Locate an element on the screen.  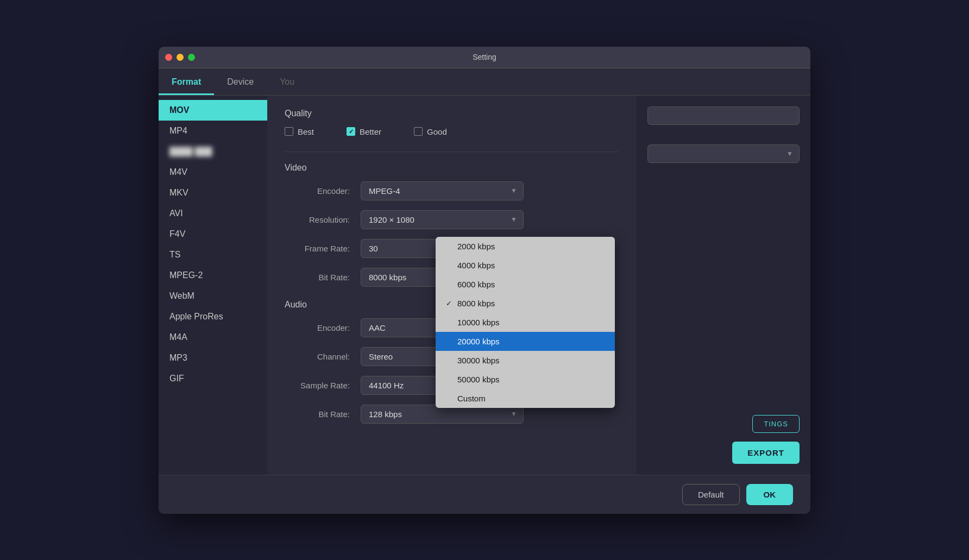
sidebar: MOV MP4 ████ ███ M4V MKV AVI F4V TS MPEG… is located at coordinates (213, 285).